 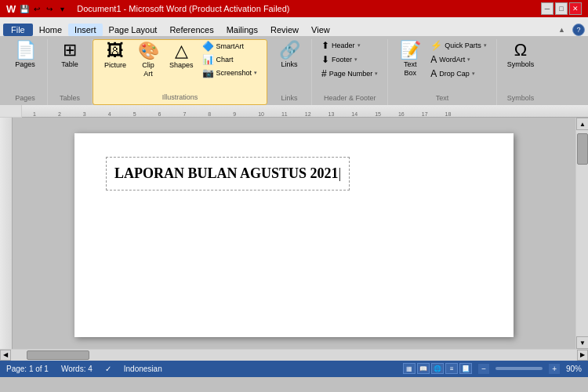 What do you see at coordinates (209, 46) in the screenshot?
I see `smartart-icon: 🔷` at bounding box center [209, 46].